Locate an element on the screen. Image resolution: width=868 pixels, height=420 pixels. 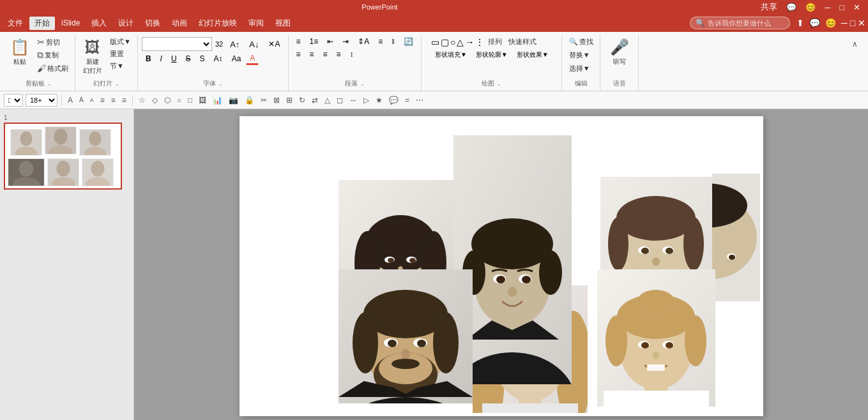
select-button: 选择▼ is located at coordinates (580, 69).